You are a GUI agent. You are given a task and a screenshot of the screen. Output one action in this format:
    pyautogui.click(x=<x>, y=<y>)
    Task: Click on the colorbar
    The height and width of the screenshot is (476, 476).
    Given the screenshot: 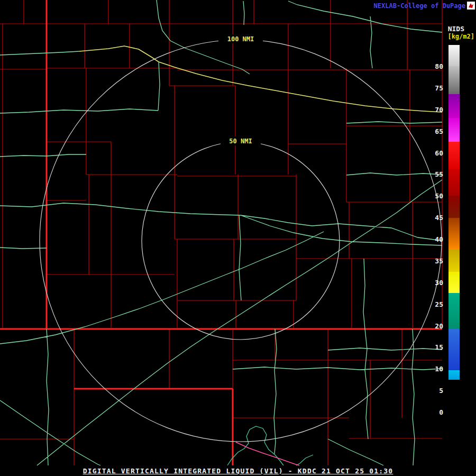 What is the action you would take?
    pyautogui.click(x=454, y=234)
    